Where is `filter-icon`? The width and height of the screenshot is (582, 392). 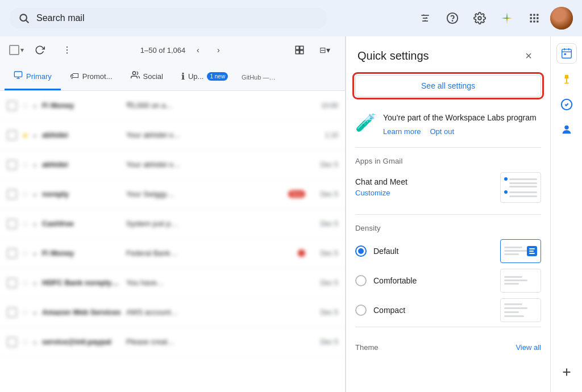 filter-icon is located at coordinates (425, 18).